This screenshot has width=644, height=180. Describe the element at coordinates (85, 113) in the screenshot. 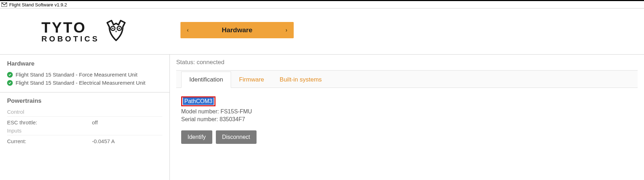

I see `control-subheading: Control` at that location.